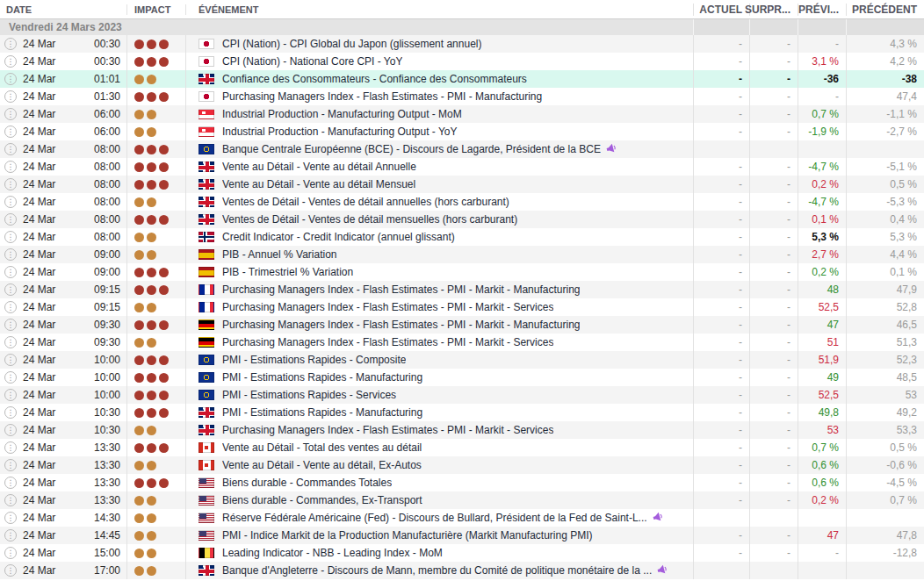  Describe the element at coordinates (462, 430) in the screenshot. I see `table-row: ⋮ 24 Mar 10:30 Purchasing Managers Index…` at that location.